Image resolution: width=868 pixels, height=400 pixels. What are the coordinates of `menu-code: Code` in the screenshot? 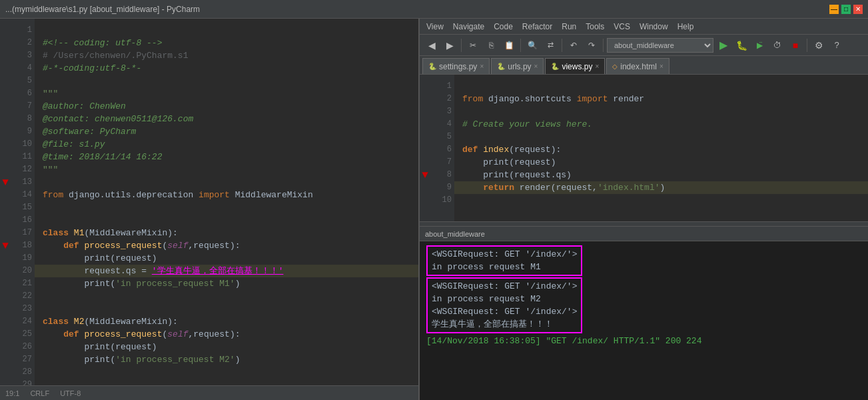 It's located at (504, 27).